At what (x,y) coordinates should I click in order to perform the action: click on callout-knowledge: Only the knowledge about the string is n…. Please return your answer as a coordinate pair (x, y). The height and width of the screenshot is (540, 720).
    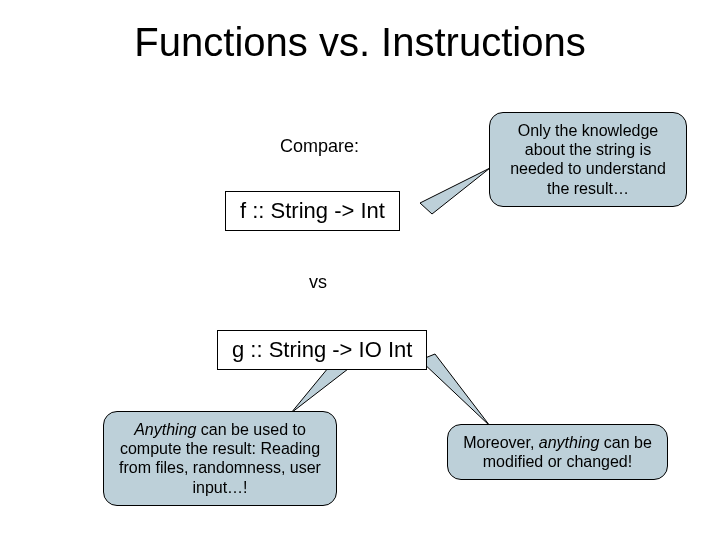
    Looking at the image, I should click on (588, 160).